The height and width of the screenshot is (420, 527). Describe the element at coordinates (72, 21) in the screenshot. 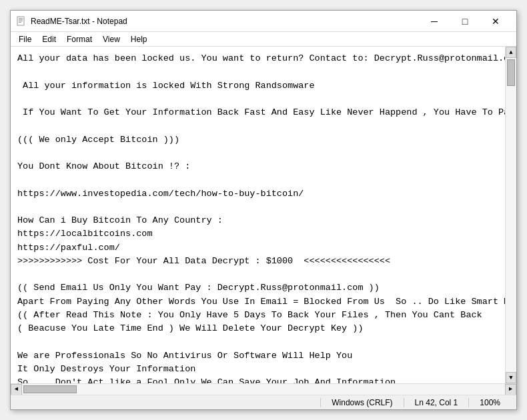

I see `title-bar-left: ReadME-Tsar.txt - Notepad` at that location.